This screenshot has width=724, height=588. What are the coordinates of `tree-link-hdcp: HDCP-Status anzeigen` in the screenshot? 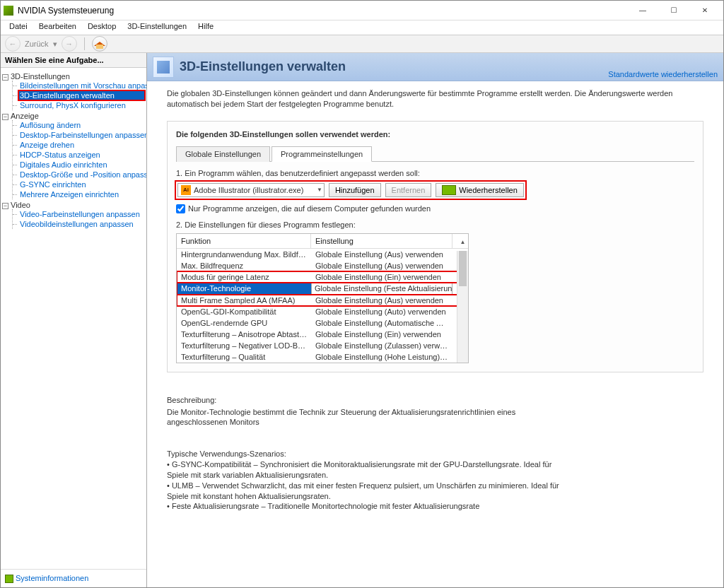 It's located at (82, 155).